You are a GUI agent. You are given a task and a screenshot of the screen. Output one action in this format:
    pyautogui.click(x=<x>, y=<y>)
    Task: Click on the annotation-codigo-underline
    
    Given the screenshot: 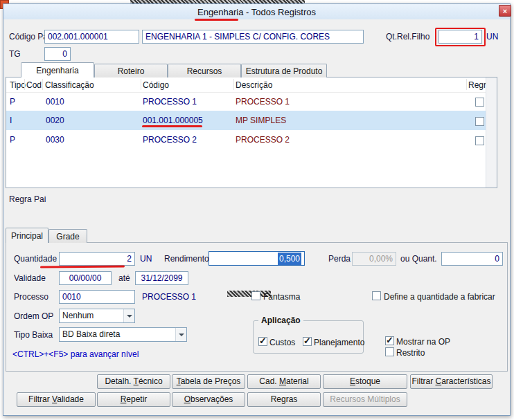 What is the action you would take?
    pyautogui.click(x=172, y=126)
    